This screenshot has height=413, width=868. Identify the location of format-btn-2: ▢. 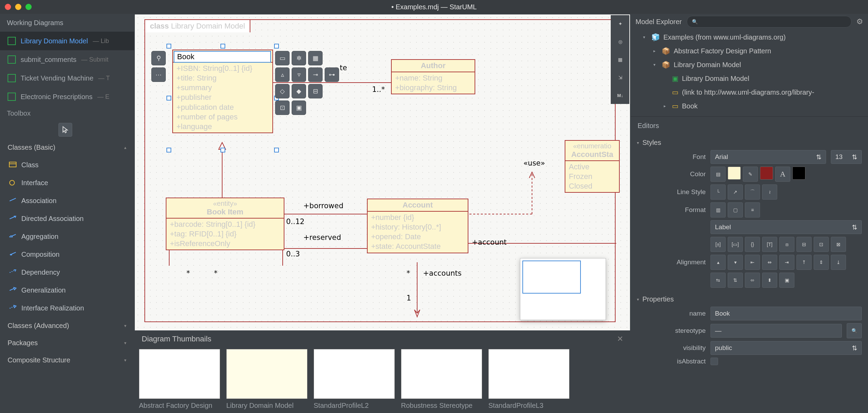
(735, 210).